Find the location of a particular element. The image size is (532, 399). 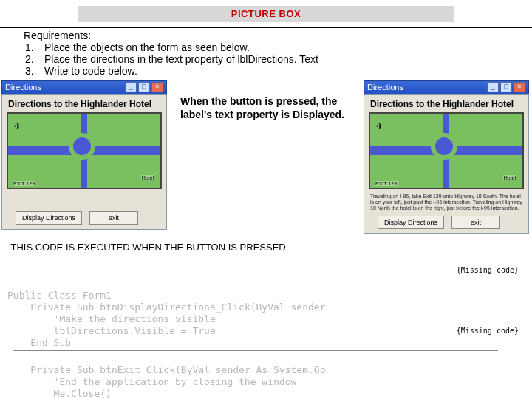

window-screenshot-before: Directions _ □ × Directions to the Highl… is located at coordinates (84, 155).